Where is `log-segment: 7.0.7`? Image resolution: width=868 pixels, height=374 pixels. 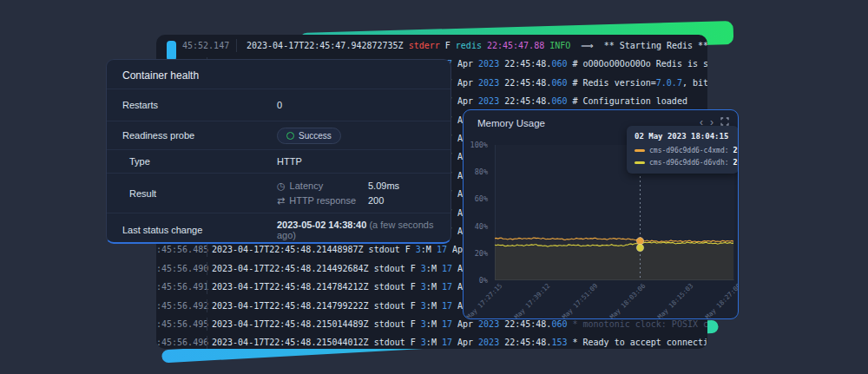 log-segment: 7.0.7 is located at coordinates (669, 83).